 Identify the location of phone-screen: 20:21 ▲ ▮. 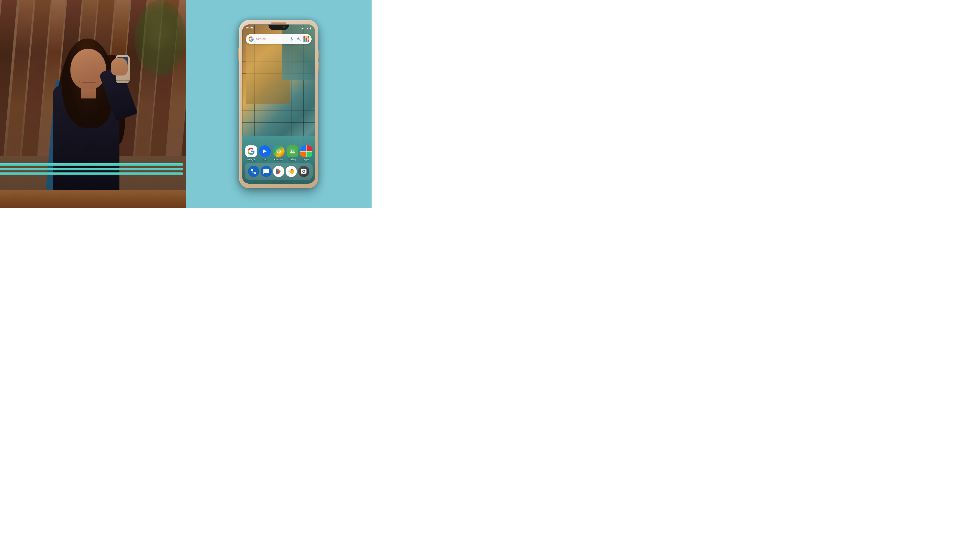
(278, 104).